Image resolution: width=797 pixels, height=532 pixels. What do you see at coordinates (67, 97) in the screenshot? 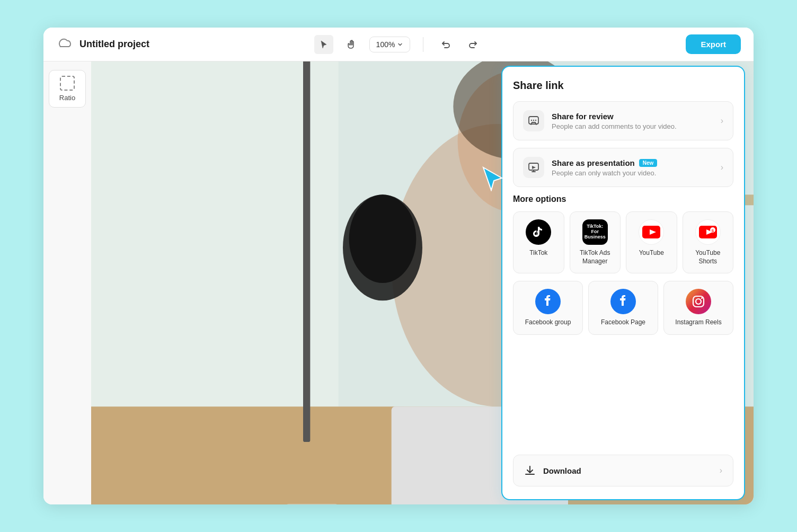
I see `ratio-label: Ratio` at bounding box center [67, 97].